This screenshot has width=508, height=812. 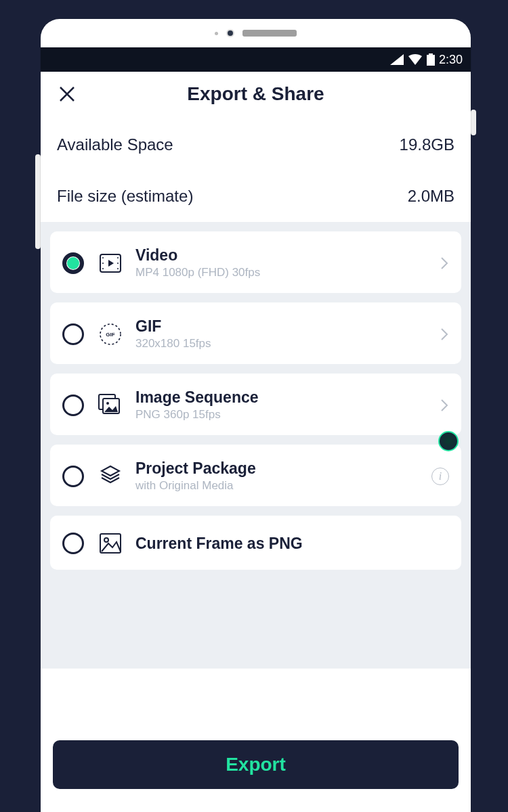 I want to click on option-image-sequence: Image Sequence PNG 360p 15fps, so click(x=256, y=405).